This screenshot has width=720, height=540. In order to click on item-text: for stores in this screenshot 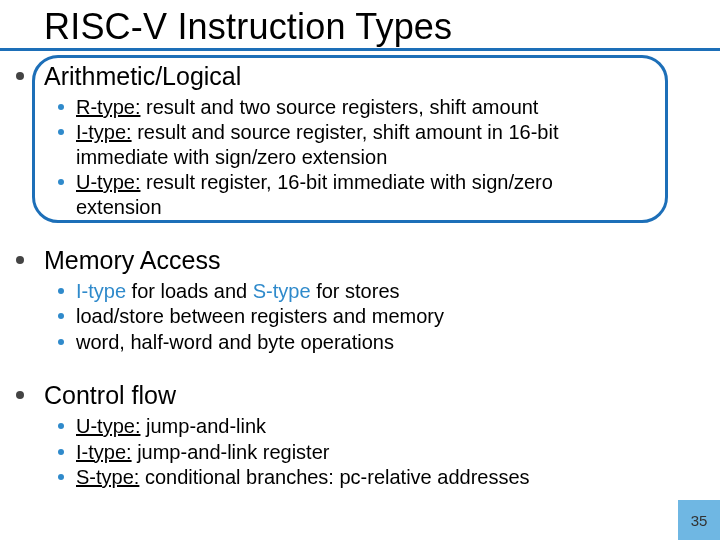, I will do `click(356, 291)`.